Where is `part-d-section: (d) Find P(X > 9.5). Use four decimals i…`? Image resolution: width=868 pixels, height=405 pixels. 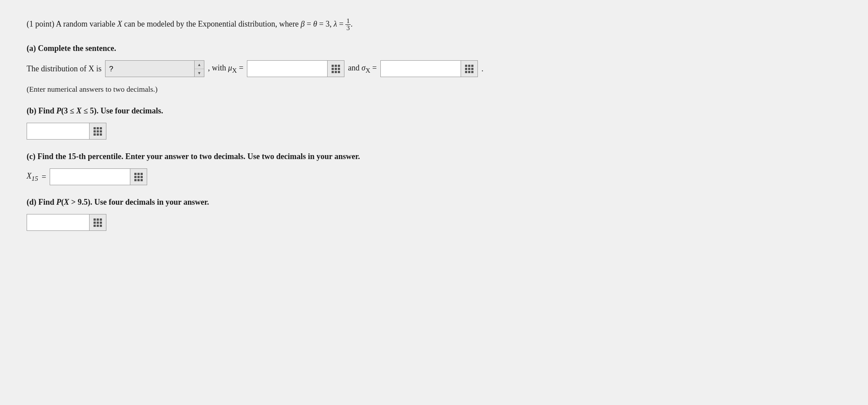
part-d-section: (d) Find P(X > 9.5). Use four decimals i… is located at coordinates (434, 214).